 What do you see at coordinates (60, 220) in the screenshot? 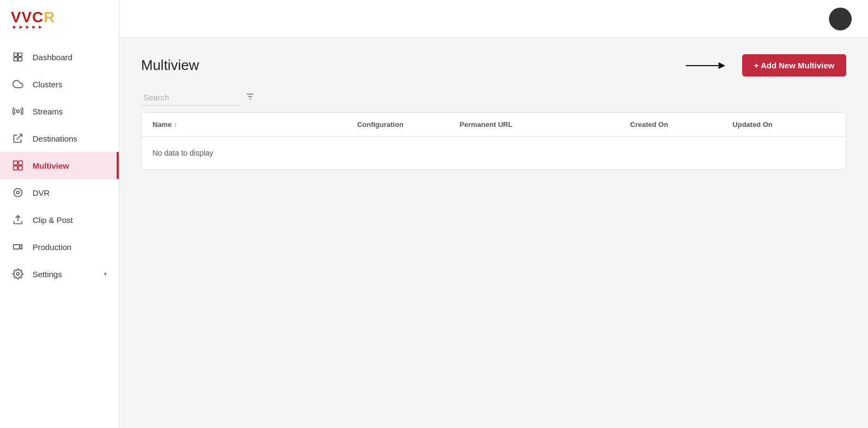
I see `sidebar-item-clip-post: Clip & Post` at bounding box center [60, 220].